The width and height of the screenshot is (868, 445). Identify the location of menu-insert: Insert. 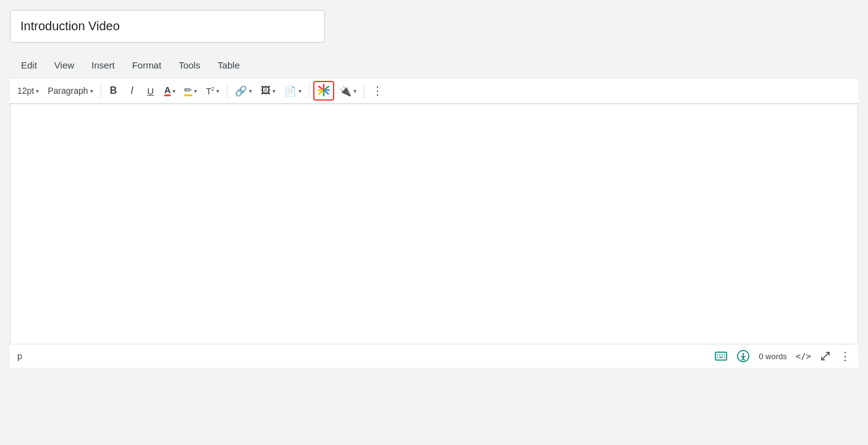
(103, 65).